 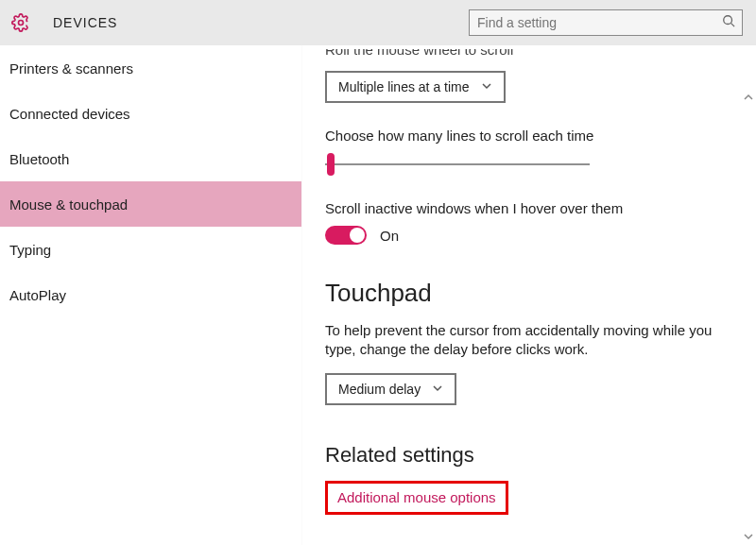 What do you see at coordinates (748, 98) in the screenshot?
I see `scroll-up-icon` at bounding box center [748, 98].